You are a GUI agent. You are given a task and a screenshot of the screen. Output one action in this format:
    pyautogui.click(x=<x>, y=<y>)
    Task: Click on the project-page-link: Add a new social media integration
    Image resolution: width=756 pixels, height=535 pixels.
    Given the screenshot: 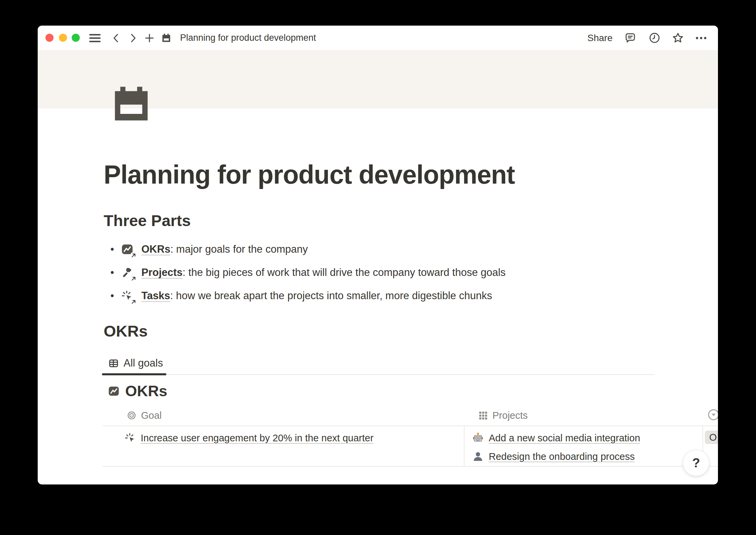 What is the action you would take?
    pyautogui.click(x=564, y=438)
    